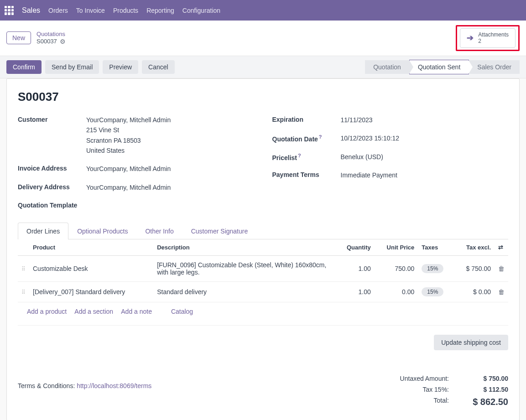  What do you see at coordinates (263, 292) in the screenshot?
I see `table-row: ⠿ [Delivery_007] Standard delivery Stand…` at bounding box center [263, 292].